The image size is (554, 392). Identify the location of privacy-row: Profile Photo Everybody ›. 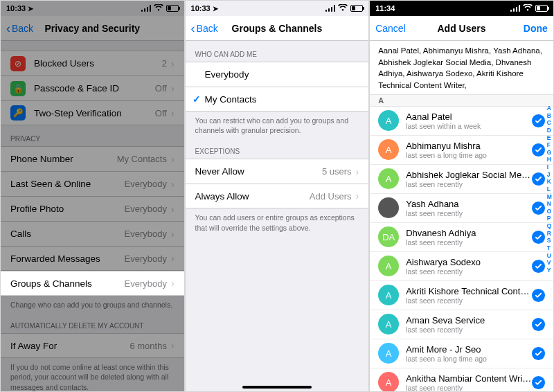
(93, 208).